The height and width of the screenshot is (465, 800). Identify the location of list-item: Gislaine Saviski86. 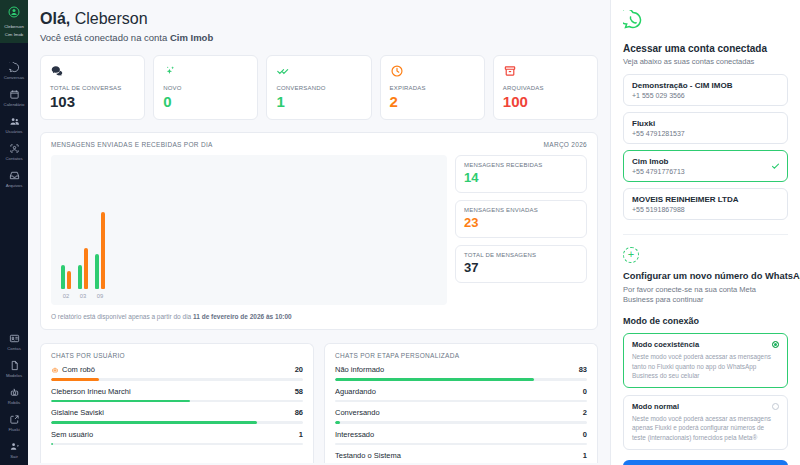
(177, 416).